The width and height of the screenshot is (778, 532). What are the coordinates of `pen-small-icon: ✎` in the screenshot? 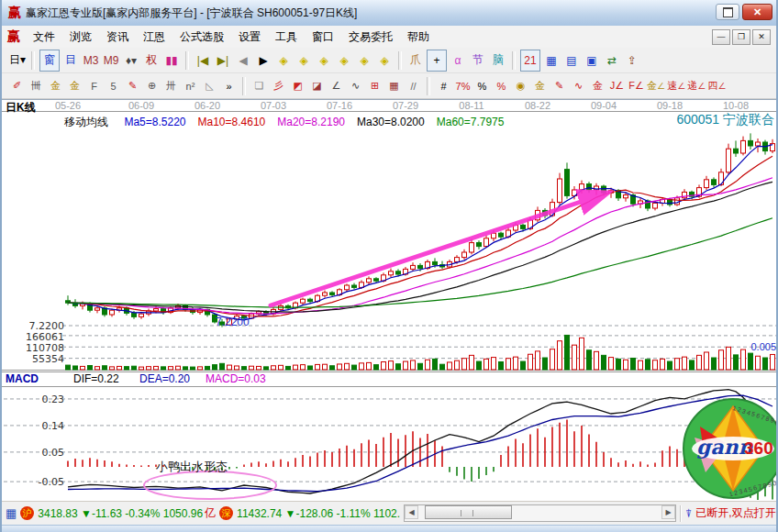 It's located at (560, 86).